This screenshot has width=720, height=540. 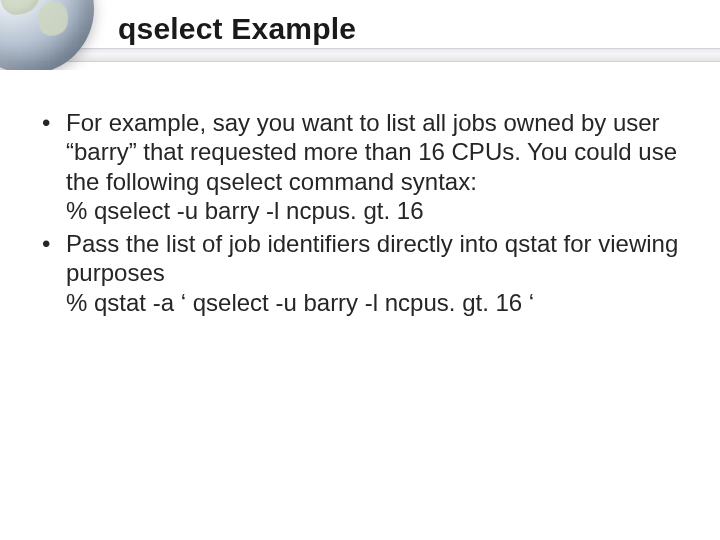 I want to click on bullet-text: Pass the list of job identifiers directl…, so click(x=372, y=258).